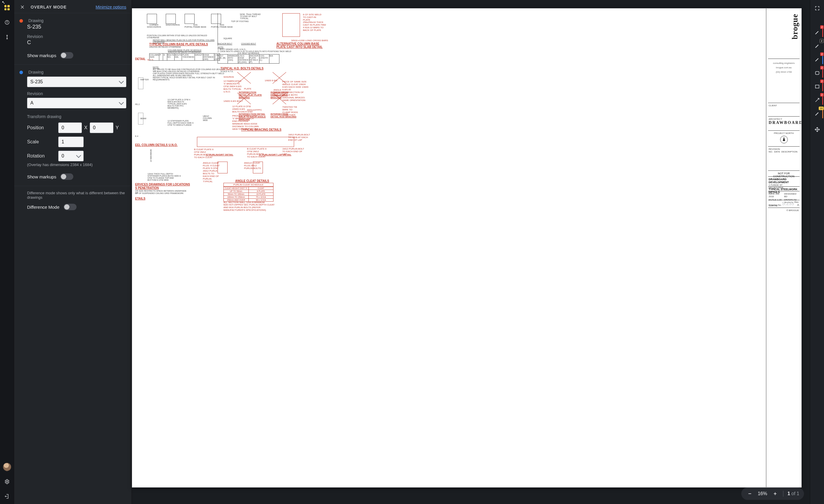  I want to click on position-y-input: 0, so click(102, 128).